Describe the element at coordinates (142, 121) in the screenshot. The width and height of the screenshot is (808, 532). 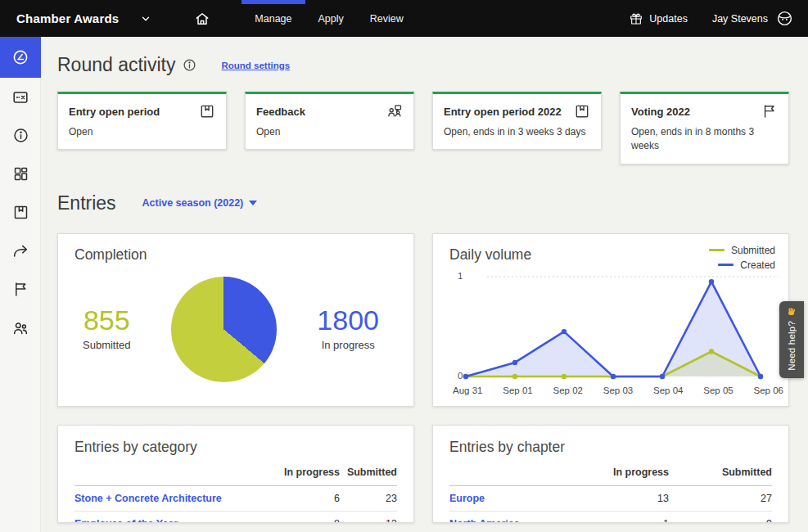
I see `round-card-entry-open-period: Entry open period Open` at that location.